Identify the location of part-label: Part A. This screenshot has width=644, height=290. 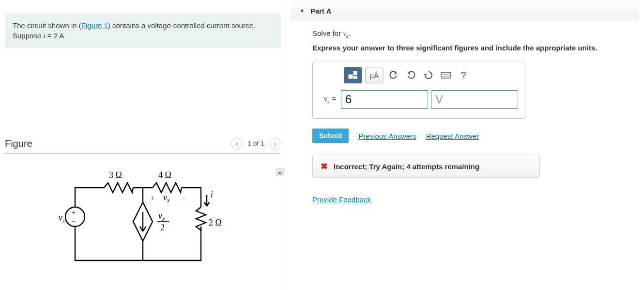
(321, 11).